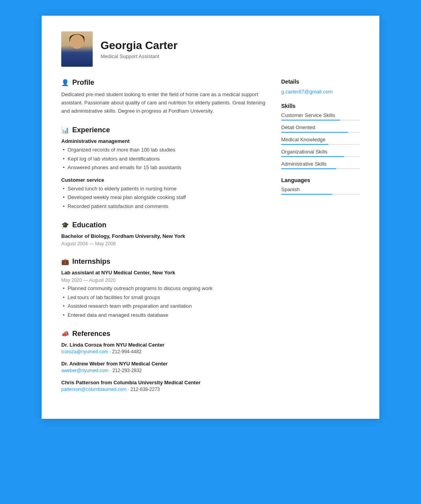 This screenshot has height=504, width=421. Describe the element at coordinates (309, 169) in the screenshot. I see `skill-5-fill` at that location.